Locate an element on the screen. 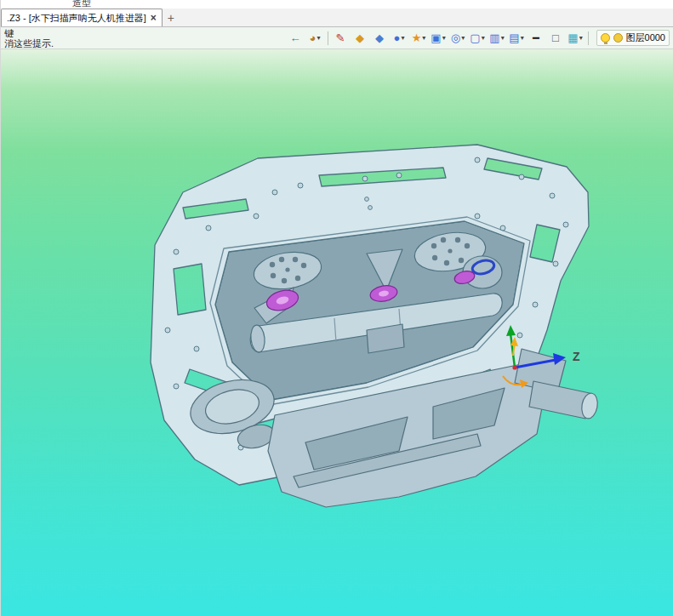 The image size is (673, 616). axis-origin-dot is located at coordinates (514, 368).